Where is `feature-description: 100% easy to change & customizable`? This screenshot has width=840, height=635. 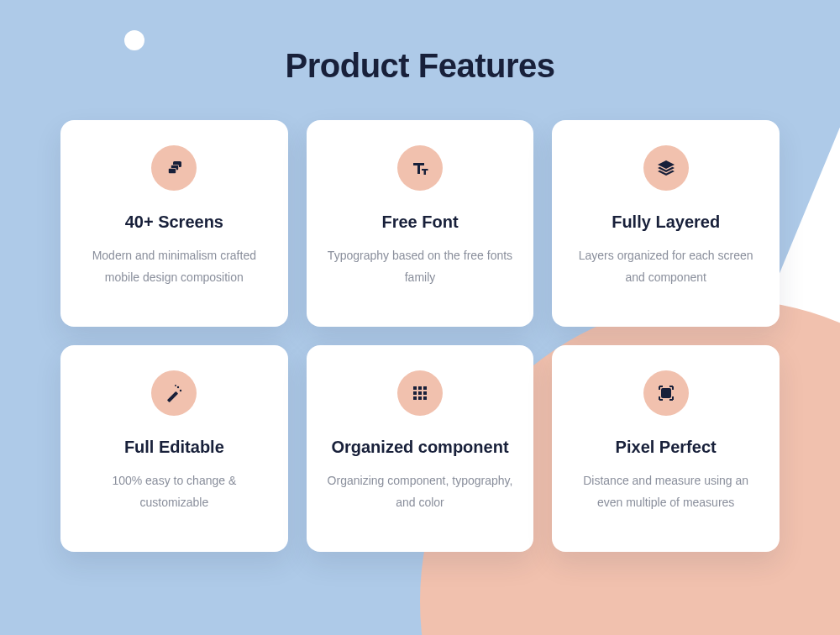
feature-description: 100% easy to change & customizable is located at coordinates (175, 492).